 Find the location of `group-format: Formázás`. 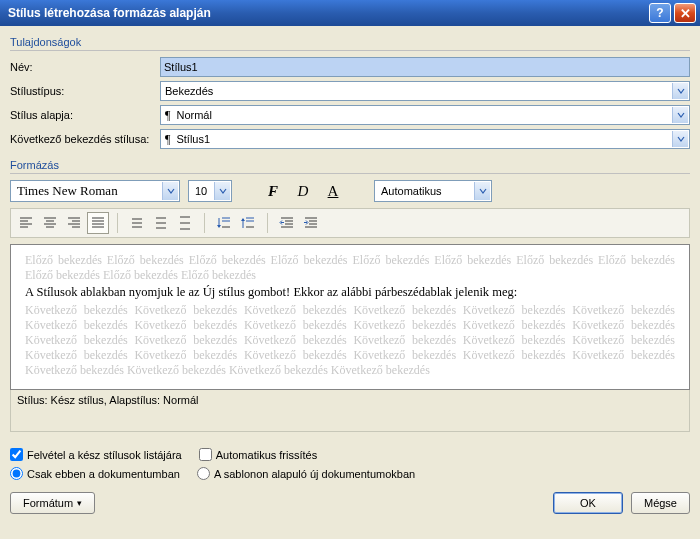

group-format: Formázás is located at coordinates (350, 165).